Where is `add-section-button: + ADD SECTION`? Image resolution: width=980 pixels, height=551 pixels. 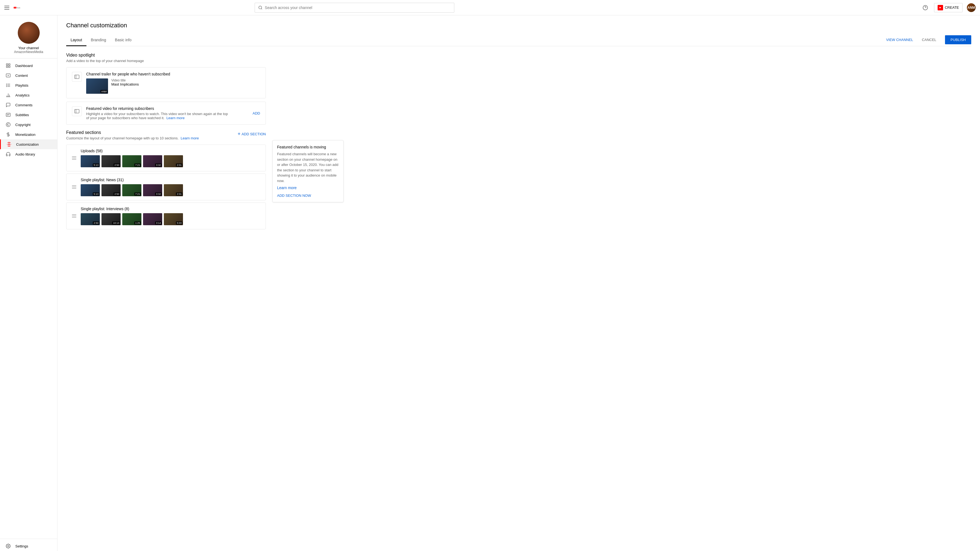
add-section-button: + ADD SECTION is located at coordinates (252, 134).